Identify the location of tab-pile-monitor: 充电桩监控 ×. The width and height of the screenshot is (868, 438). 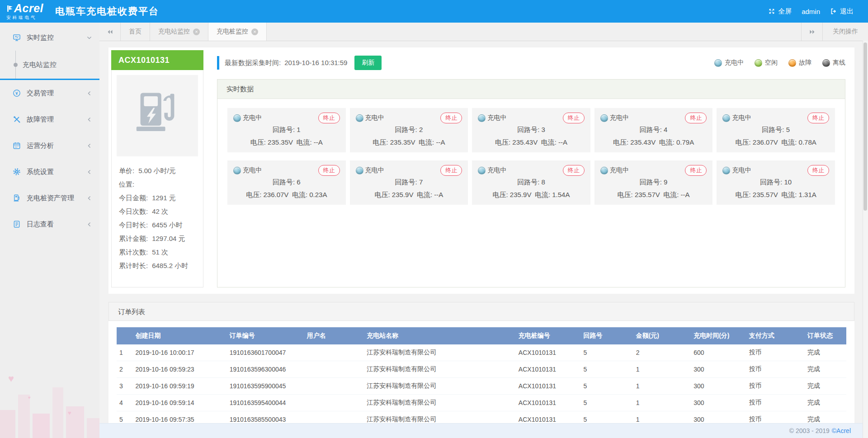
(238, 32).